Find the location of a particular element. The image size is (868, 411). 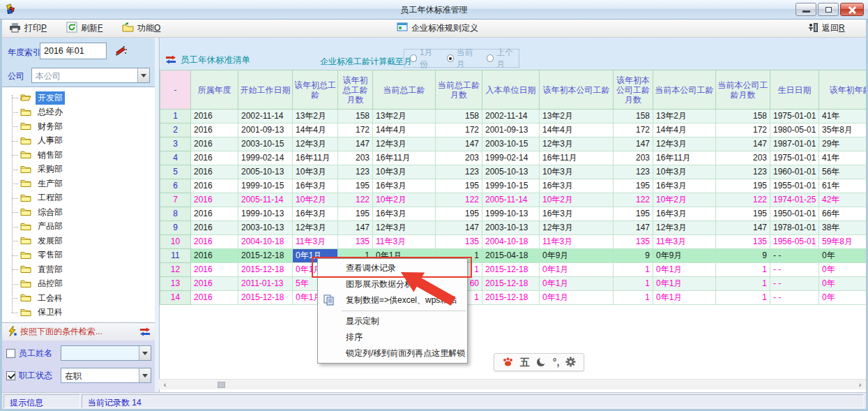

cell-该年初总工龄月数: 203 is located at coordinates (356, 158).